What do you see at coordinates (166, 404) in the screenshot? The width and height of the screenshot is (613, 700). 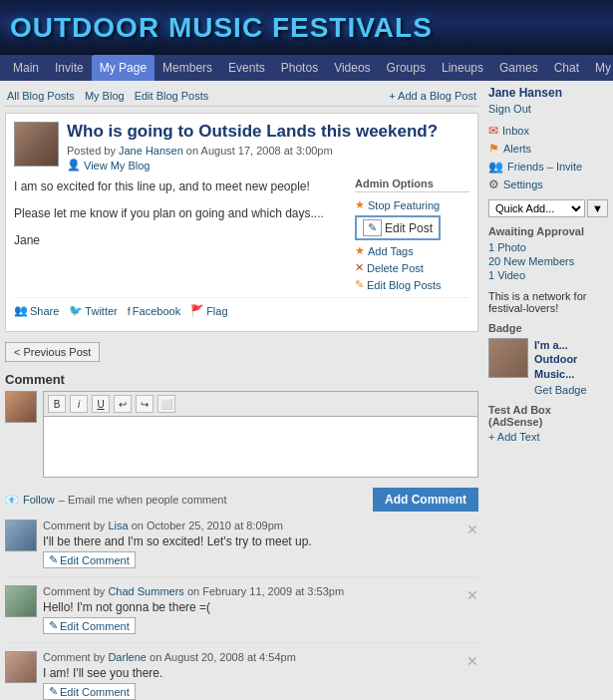 I see `image-button: ⬜` at bounding box center [166, 404].